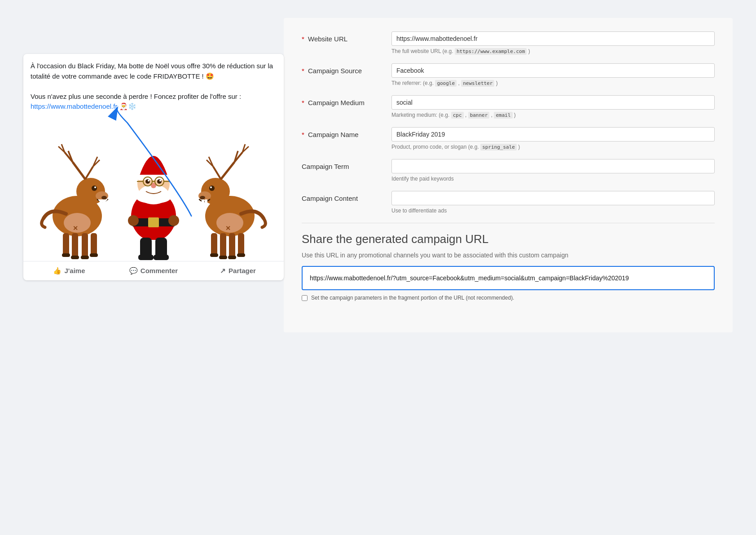  What do you see at coordinates (553, 51) in the screenshot?
I see `website-url-hint: The full website URL (e.g. https://www.e…` at bounding box center [553, 51].